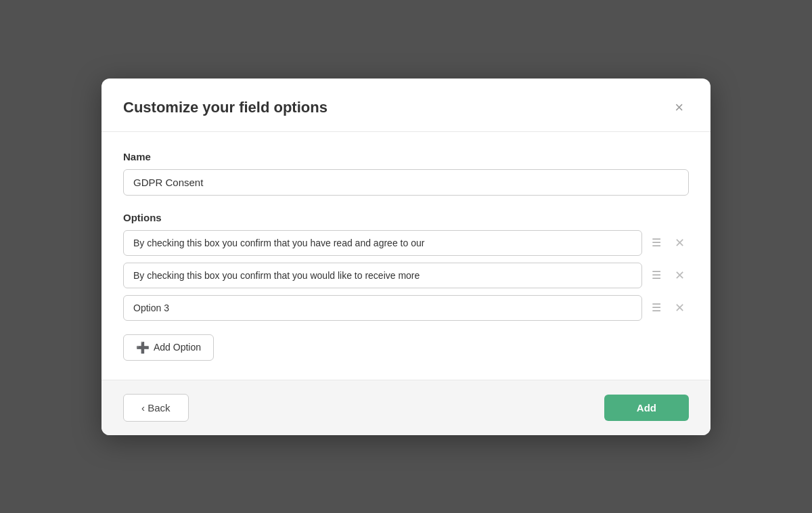 This screenshot has height=513, width=812. I want to click on drag-handle-2: ☰, so click(656, 275).